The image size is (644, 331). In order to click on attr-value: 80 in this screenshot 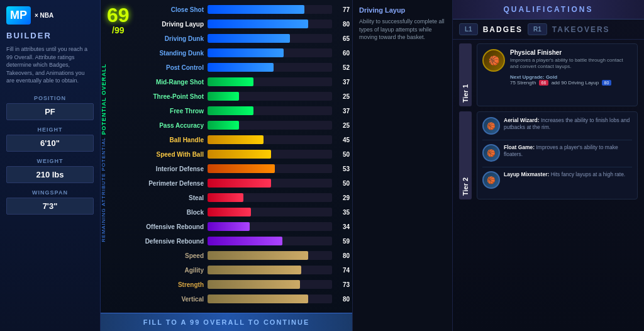, I will do `click(341, 255)`.